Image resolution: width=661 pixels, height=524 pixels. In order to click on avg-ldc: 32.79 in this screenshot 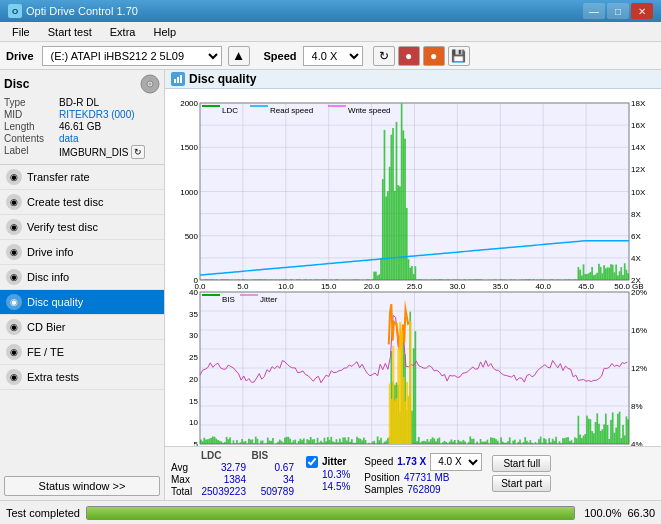, I will do `click(226, 468)`.